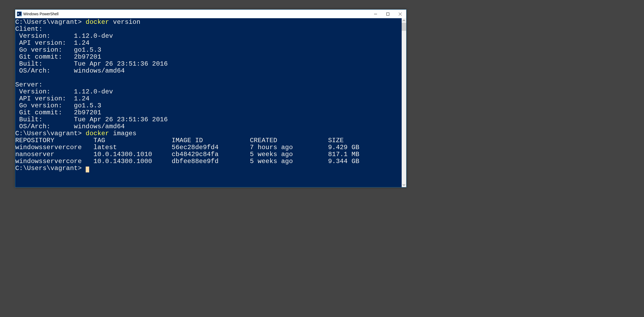 Image resolution: width=644 pixels, height=317 pixels. I want to click on close-button, so click(400, 14).